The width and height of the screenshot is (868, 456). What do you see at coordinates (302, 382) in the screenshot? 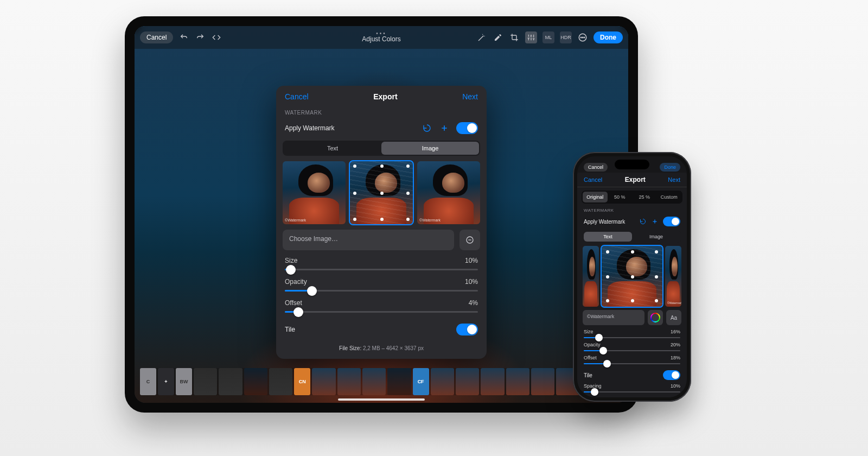
I see `preset-label-cn: CN` at bounding box center [302, 382].